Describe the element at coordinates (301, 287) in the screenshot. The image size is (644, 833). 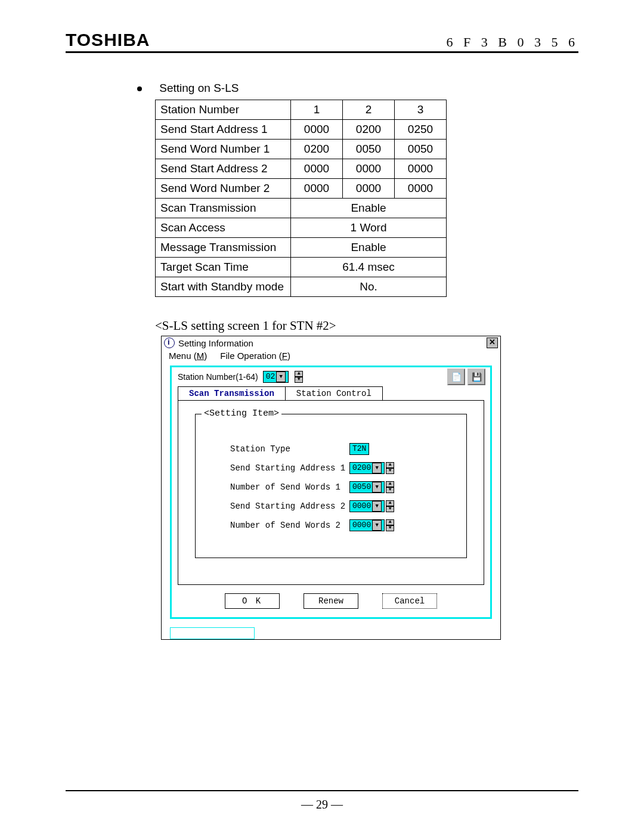
I see `table-row: Start with Standby mode No.` at that location.